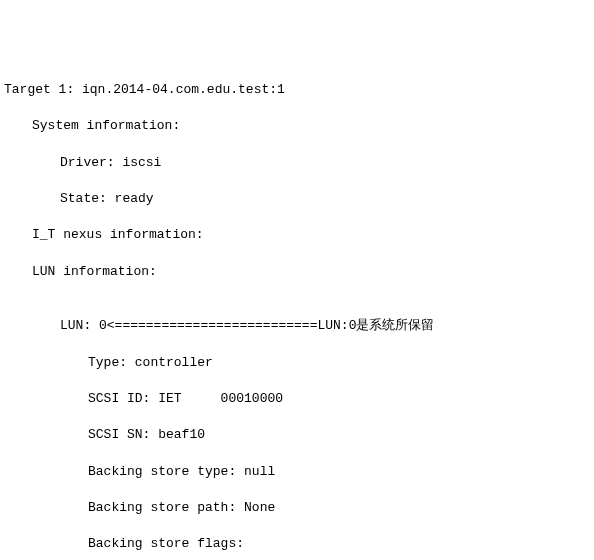  Describe the element at coordinates (297, 363) in the screenshot. I see `lun0-type: Type: controller` at that location.